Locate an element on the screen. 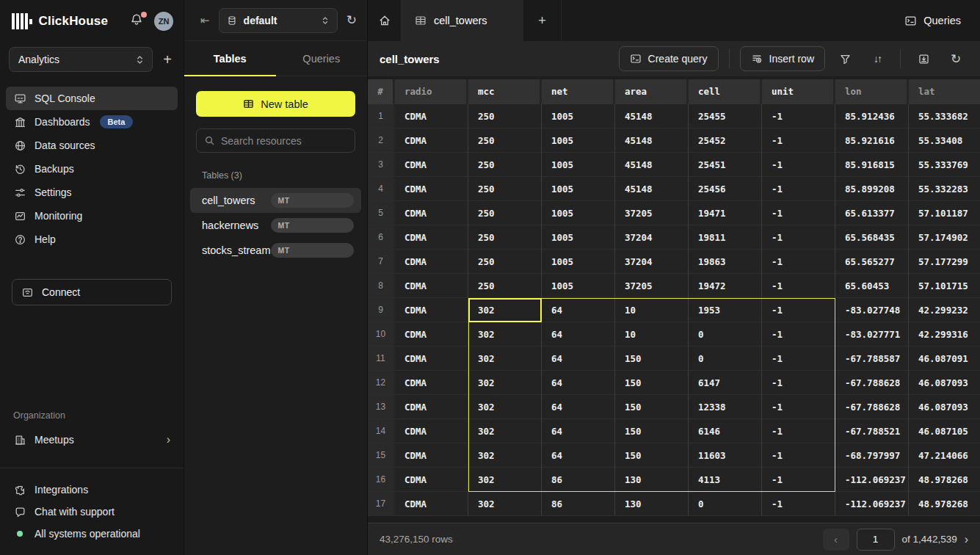  queries-button: Queries is located at coordinates (932, 21).